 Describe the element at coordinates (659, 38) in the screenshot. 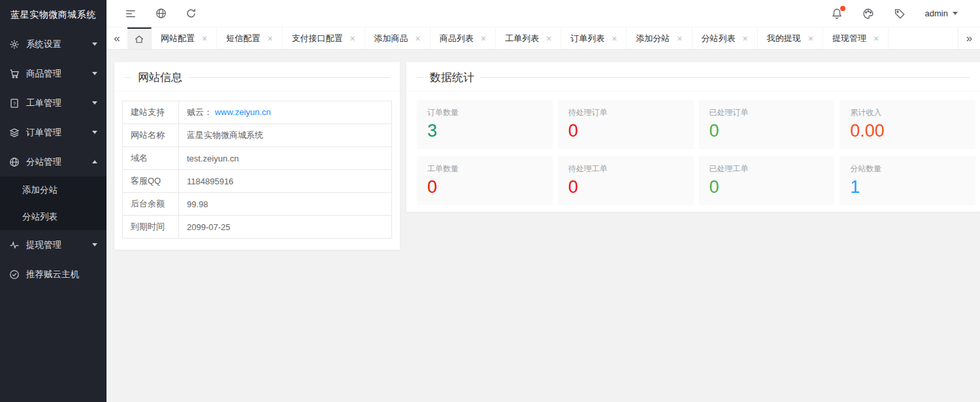

I see `tab-add-substation: 添加分站 ×` at that location.